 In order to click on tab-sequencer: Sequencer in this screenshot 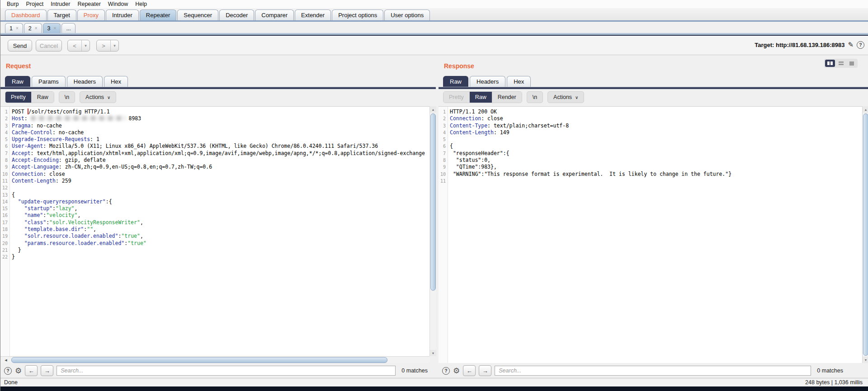, I will do `click(198, 15)`.